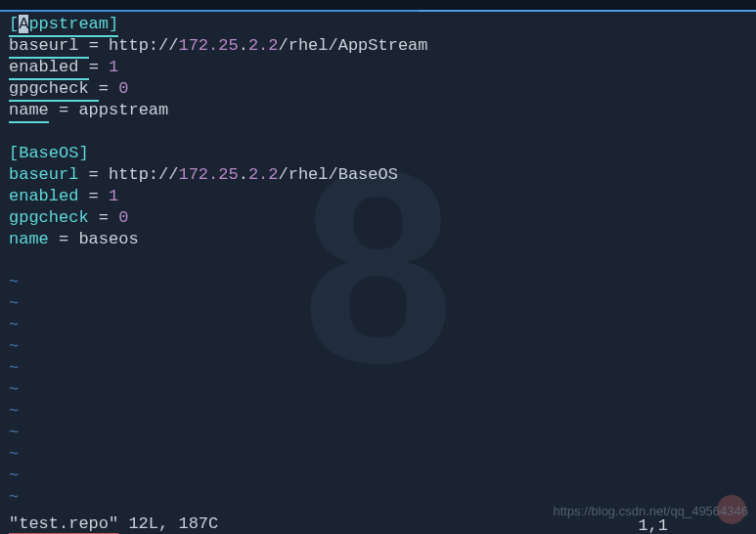  Describe the element at coordinates (108, 239) in the screenshot. I see `val-name: baseos` at that location.